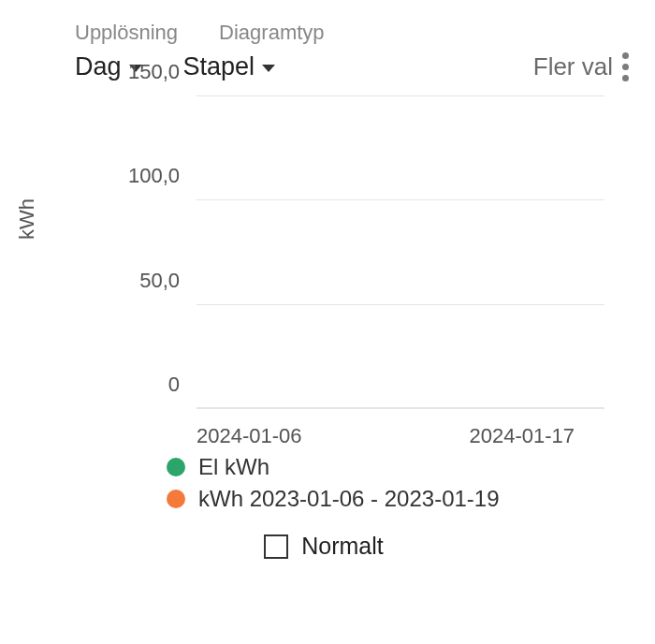 The width and height of the screenshot is (655, 644). What do you see at coordinates (349, 499) in the screenshot?
I see `legend-series-1: kWh 2023-01-06 - 2023-01-19` at bounding box center [349, 499].